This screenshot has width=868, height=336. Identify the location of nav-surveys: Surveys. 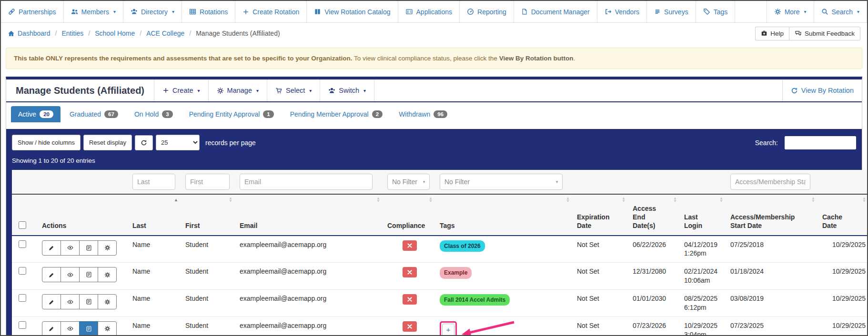
(672, 11).